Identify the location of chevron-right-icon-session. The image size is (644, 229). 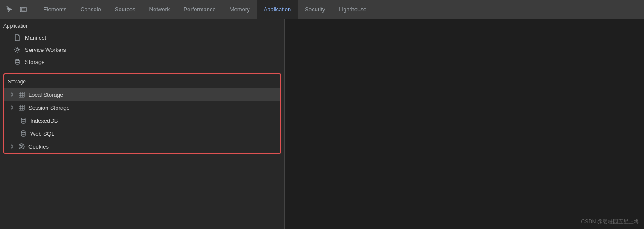
(12, 108).